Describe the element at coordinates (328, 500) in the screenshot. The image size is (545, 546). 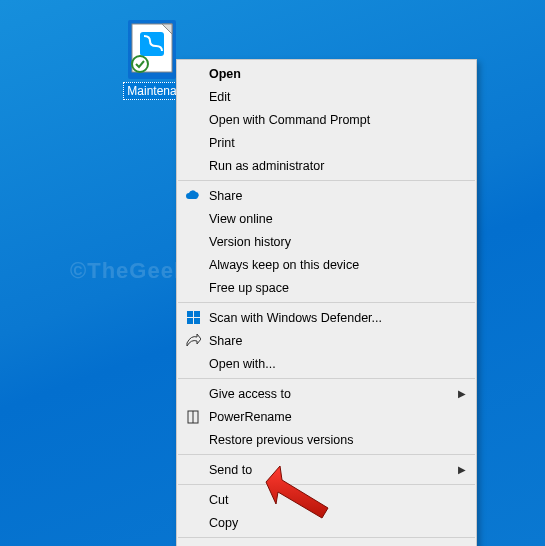
I see `menu-label: Cut` at that location.